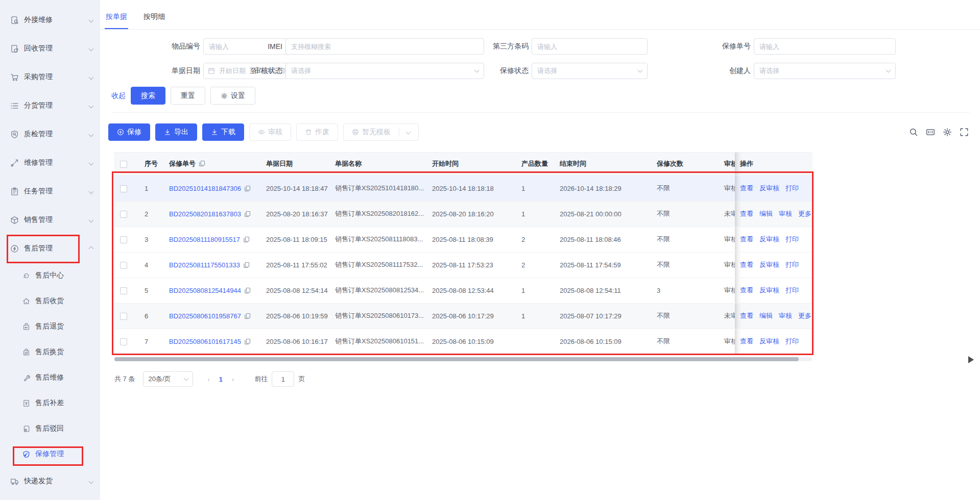  Describe the element at coordinates (205, 189) in the screenshot. I see `warranty-no-link: BD20251014181847306` at that location.